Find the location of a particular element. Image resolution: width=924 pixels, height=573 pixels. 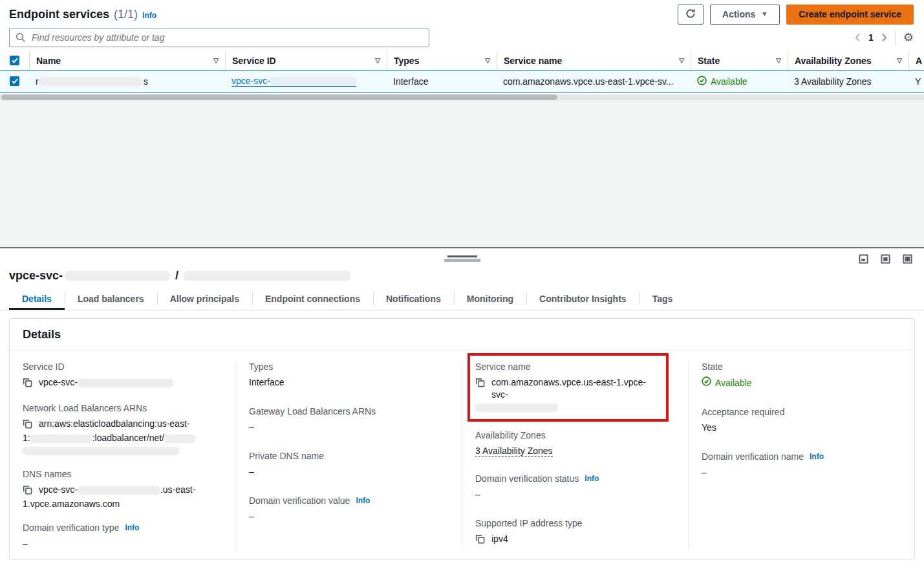

column-header-service-name: Service name ▽ is located at coordinates (594, 61).